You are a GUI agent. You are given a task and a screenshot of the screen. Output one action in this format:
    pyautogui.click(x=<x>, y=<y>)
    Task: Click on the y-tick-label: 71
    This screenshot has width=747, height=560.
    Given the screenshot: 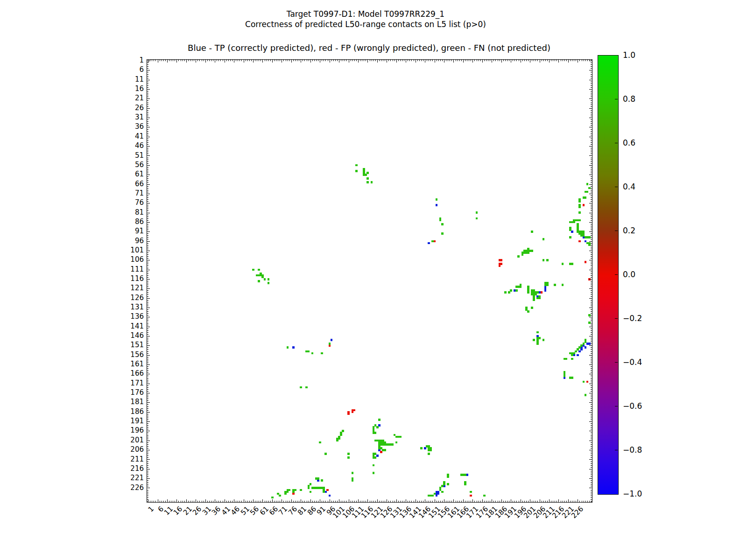 What is the action you would take?
    pyautogui.click(x=133, y=193)
    